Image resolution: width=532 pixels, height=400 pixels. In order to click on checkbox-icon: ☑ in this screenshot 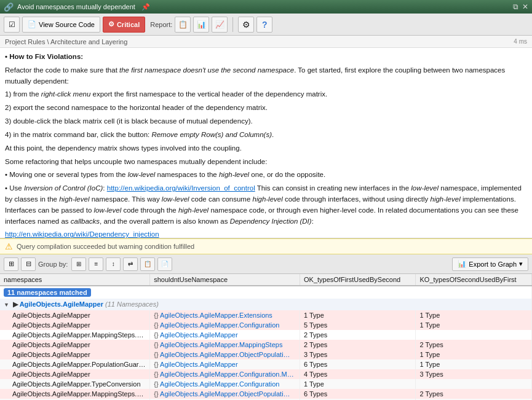, I will do `click(12, 25)`.